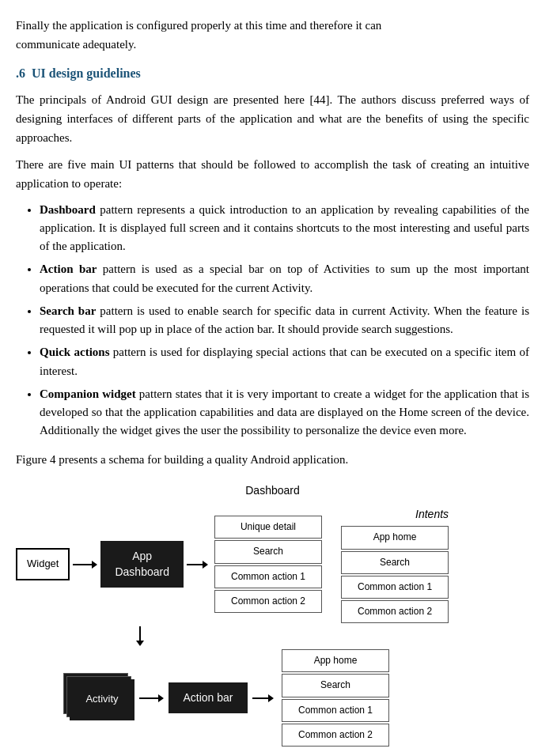  Describe the element at coordinates (285, 319) in the screenshot. I see `text-searchbar: pattern is used to enable search for spe…` at that location.